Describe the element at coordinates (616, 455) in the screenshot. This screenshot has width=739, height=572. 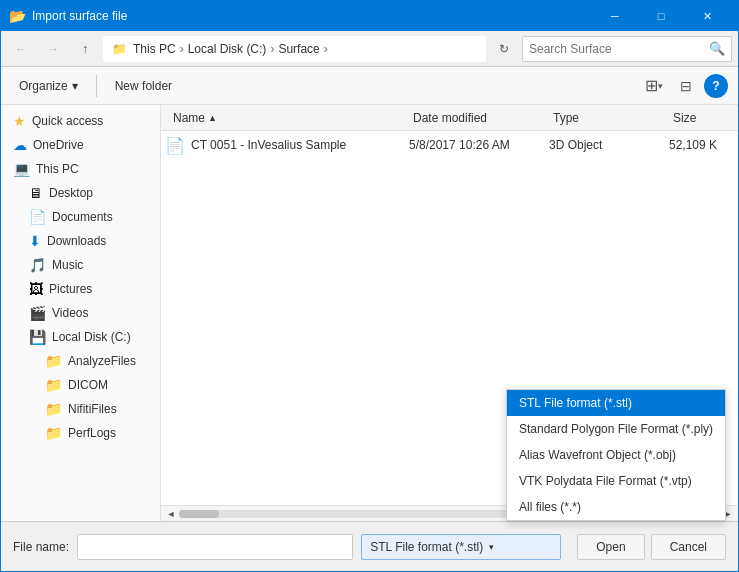
I see `dropdown-item-obj: Alias Wavefront Object (*.obj)` at that location.